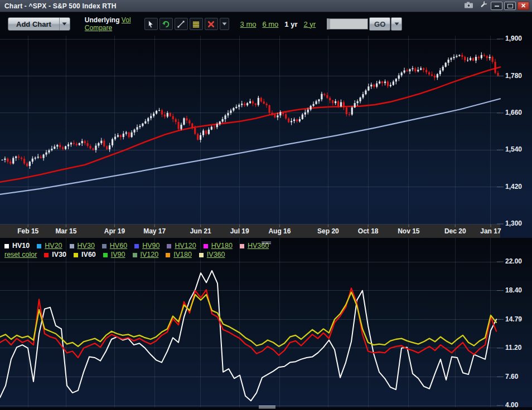 The image size is (532, 410). I want to click on x-tick-label: Aug 16, so click(279, 231).